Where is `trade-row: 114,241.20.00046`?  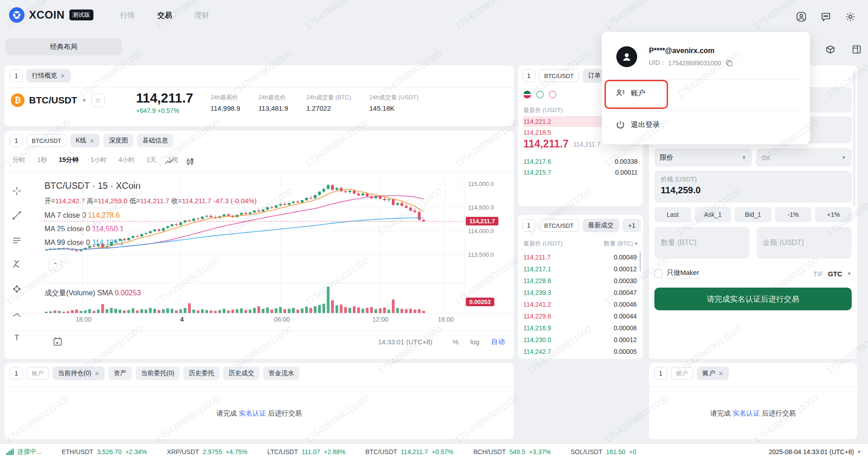 trade-row: 114,241.20.00046 is located at coordinates (580, 304).